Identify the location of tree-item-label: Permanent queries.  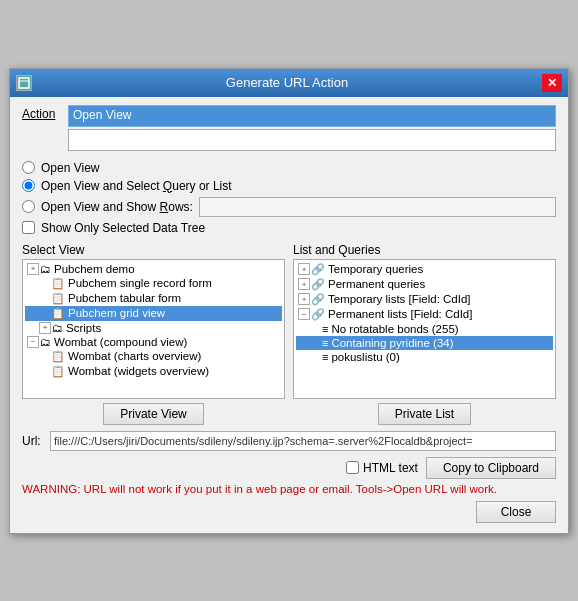
(376, 284).